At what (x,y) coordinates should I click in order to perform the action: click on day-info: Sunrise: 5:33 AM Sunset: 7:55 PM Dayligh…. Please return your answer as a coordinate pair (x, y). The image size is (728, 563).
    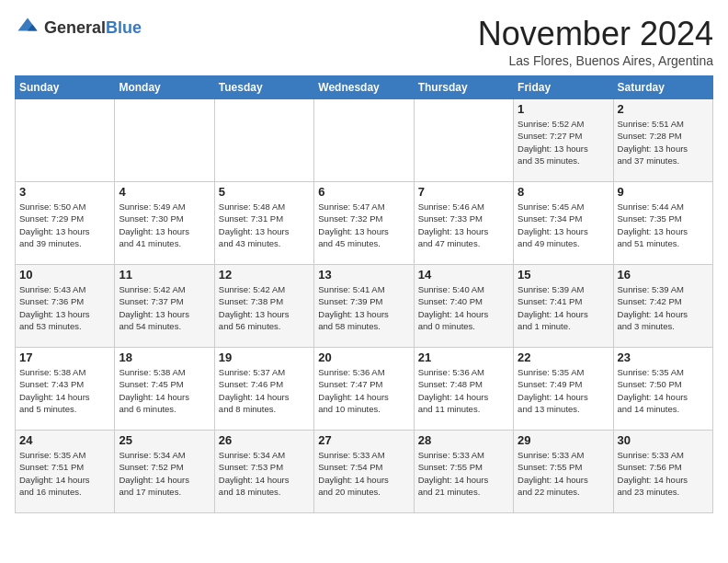
    Looking at the image, I should click on (563, 473).